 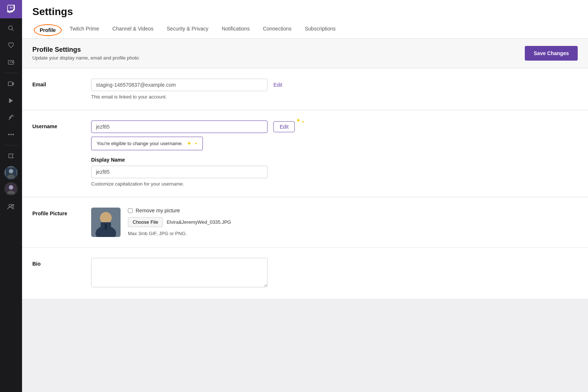 I want to click on page-title: Settings, so click(x=305, y=12).